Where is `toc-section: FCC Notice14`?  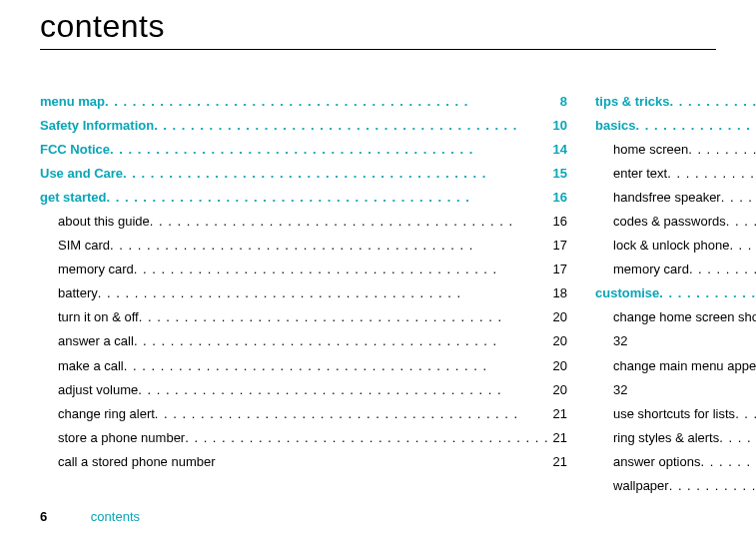 toc-section: FCC Notice14 is located at coordinates (304, 150).